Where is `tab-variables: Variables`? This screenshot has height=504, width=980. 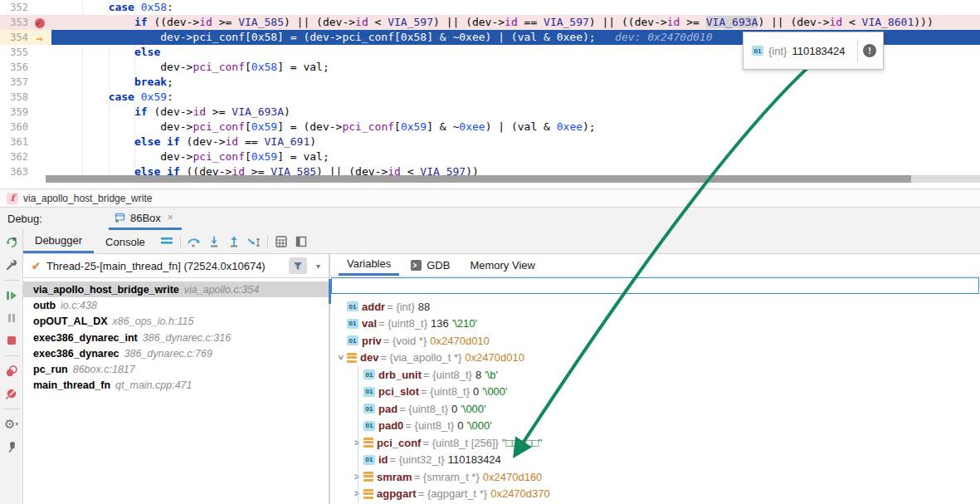
tab-variables: Variables is located at coordinates (368, 265).